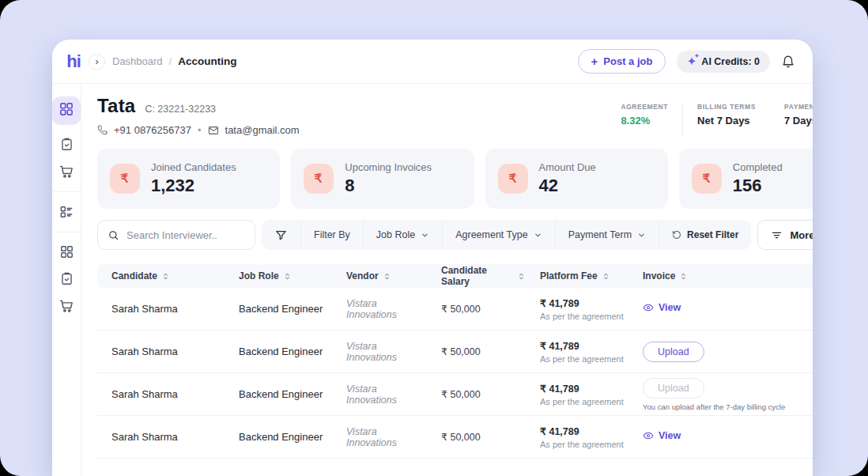 The image size is (868, 476). What do you see at coordinates (622, 62) in the screenshot?
I see `post-a-job-button: + Post a job` at bounding box center [622, 62].